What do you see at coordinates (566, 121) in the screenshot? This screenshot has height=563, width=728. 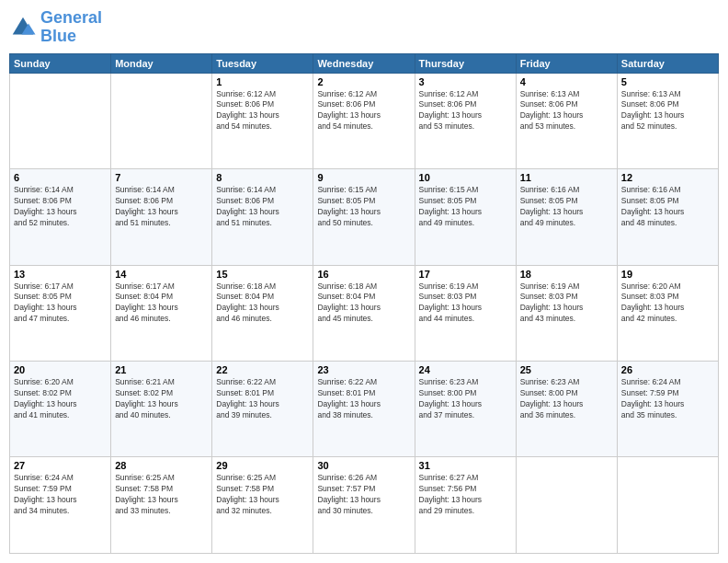 I see `calendar-cell: 4Sunrise: 6:13 AM Sunset: 8:06 PM Daylig…` at bounding box center [566, 121].